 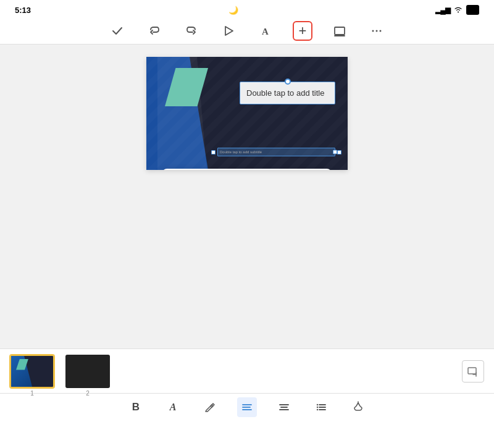 I want to click on play-button, so click(x=228, y=31).